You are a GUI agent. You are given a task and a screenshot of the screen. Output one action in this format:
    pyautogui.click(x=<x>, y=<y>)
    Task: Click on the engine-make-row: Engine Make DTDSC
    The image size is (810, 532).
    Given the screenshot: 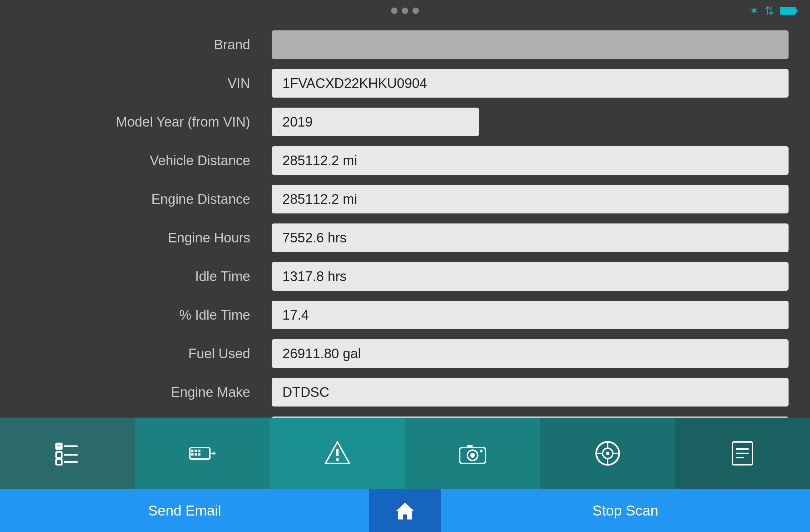 What is the action you would take?
    pyautogui.click(x=405, y=392)
    